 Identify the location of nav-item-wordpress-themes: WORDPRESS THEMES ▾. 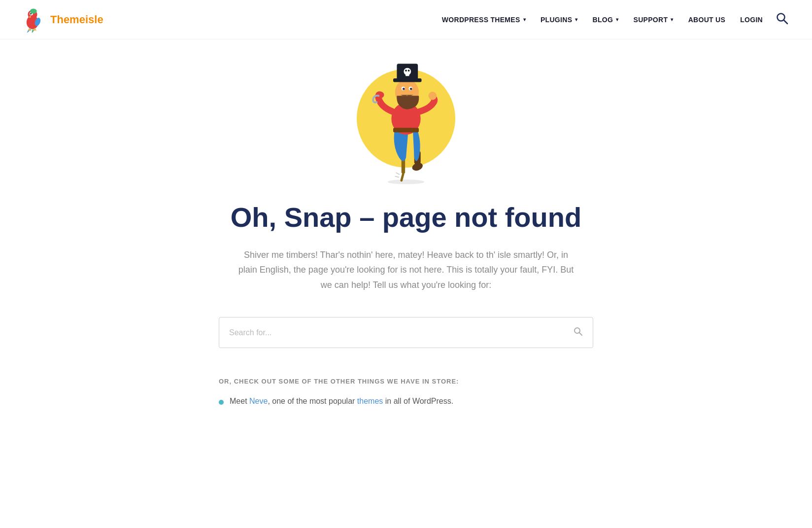
(484, 20).